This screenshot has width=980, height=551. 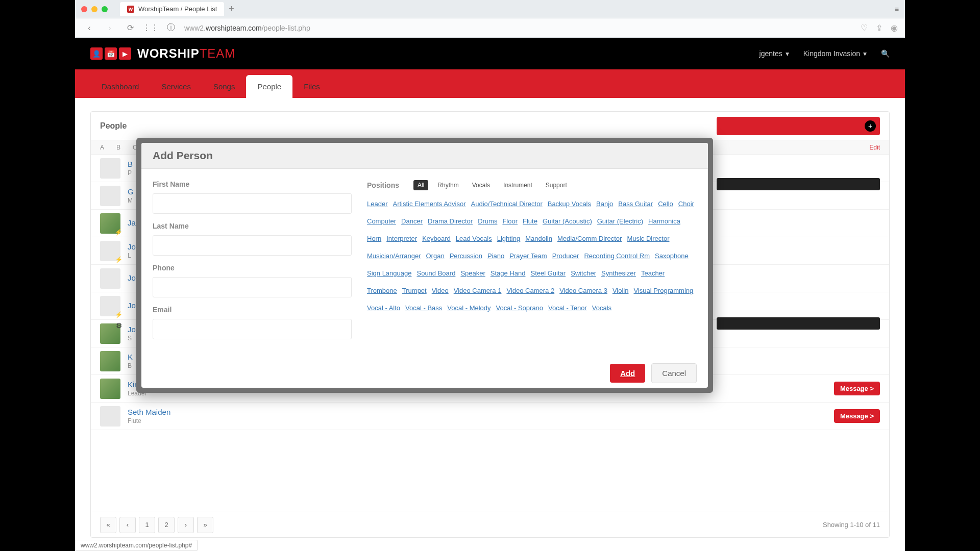 I want to click on position-tag: Vocals, so click(x=602, y=308).